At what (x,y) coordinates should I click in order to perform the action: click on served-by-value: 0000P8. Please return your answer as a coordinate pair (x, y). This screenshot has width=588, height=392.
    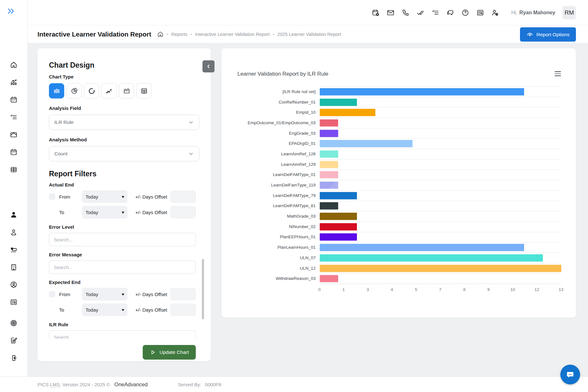
    Looking at the image, I should click on (213, 384).